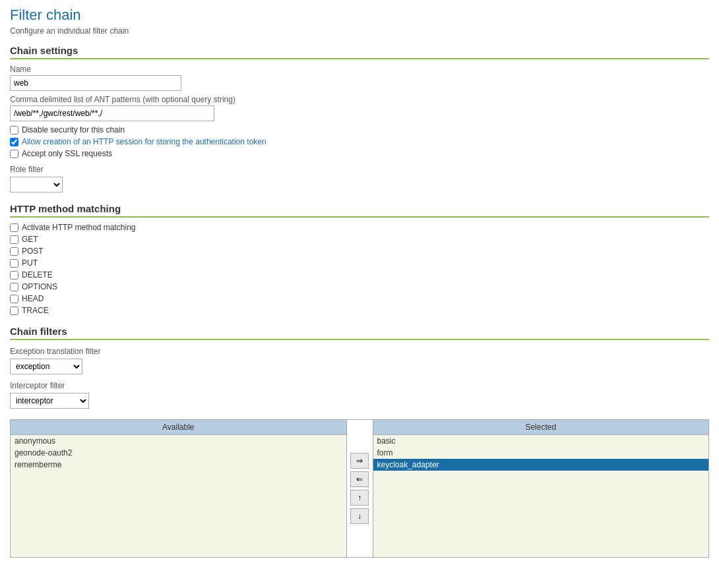 The height and width of the screenshot is (588, 719). Describe the element at coordinates (360, 263) in the screenshot. I see `put-row: PUT` at that location.